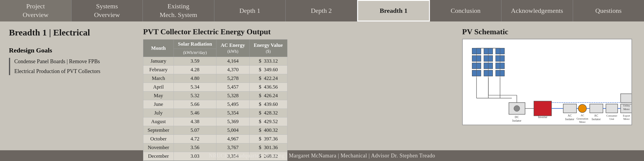  Describe the element at coordinates (627, 116) in the screenshot. I see `svg-text: Export` at that location.